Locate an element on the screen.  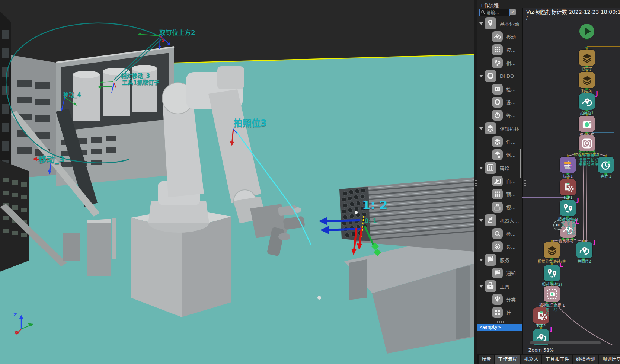
camera-frame-icon is located at coordinates (587, 144).